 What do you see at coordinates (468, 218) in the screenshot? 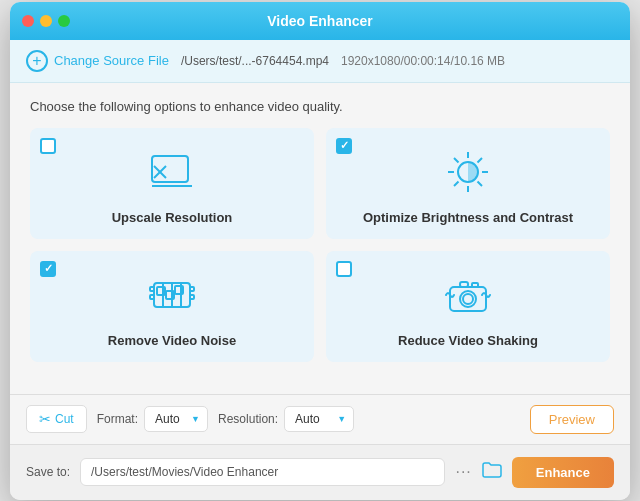
I see `brightness-label: Optimize Brightness and Contrast` at bounding box center [468, 218].